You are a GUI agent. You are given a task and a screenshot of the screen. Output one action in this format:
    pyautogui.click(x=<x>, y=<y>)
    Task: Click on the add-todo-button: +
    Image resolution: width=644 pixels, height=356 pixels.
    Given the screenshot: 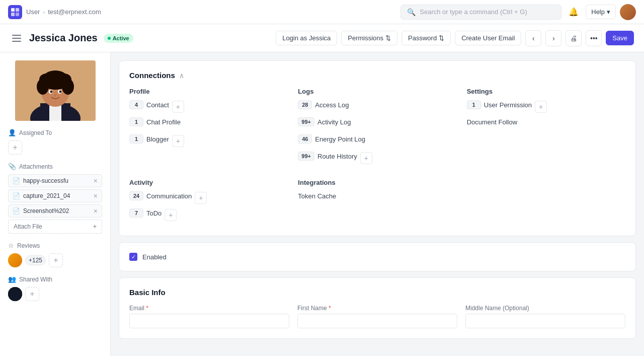 What is the action you would take?
    pyautogui.click(x=171, y=215)
    